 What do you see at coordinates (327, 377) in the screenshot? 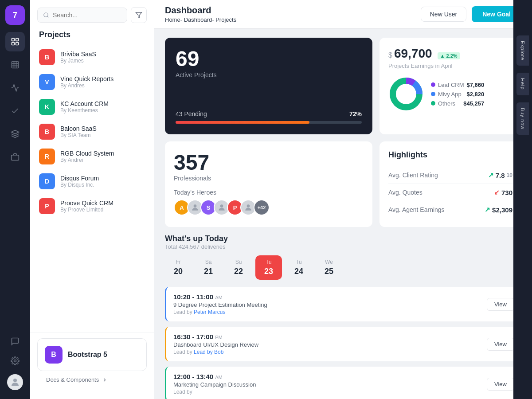
I see `event-time-2: 12:00 - 13:40 AM` at bounding box center [327, 377].